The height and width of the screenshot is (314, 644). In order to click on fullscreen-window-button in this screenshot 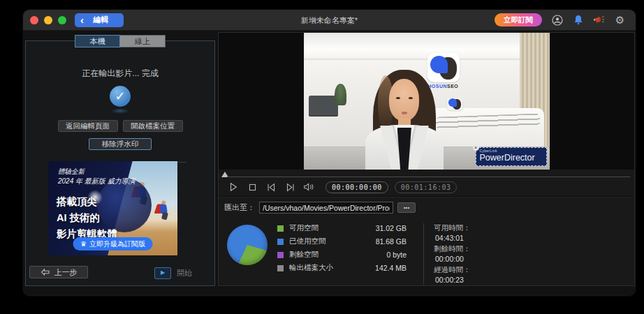, I will do `click(62, 20)`.